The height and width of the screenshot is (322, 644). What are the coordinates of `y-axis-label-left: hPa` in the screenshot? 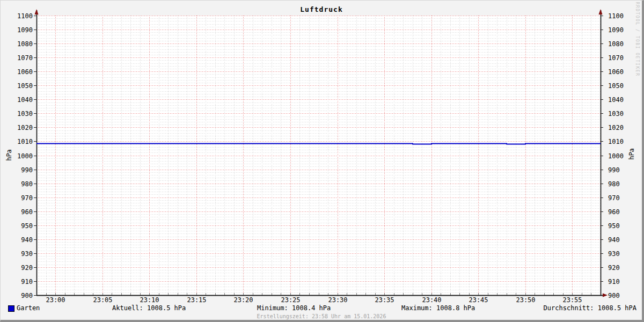 It's located at (9, 155).